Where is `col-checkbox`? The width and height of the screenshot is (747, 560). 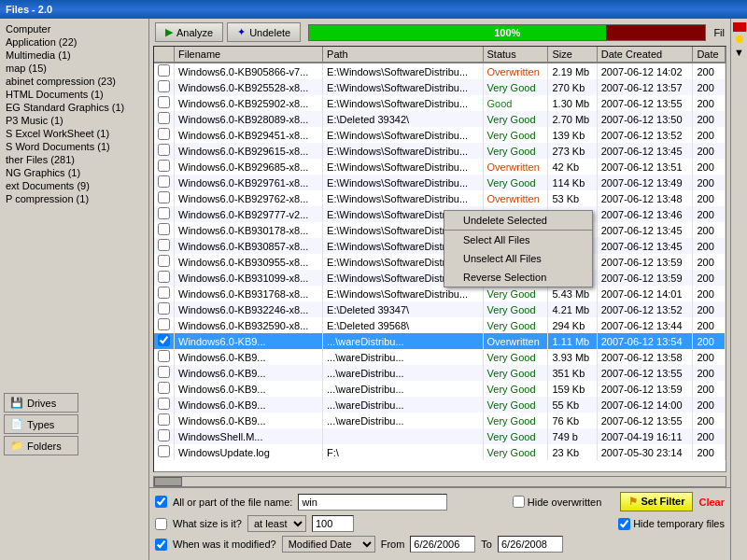
col-checkbox is located at coordinates (164, 54).